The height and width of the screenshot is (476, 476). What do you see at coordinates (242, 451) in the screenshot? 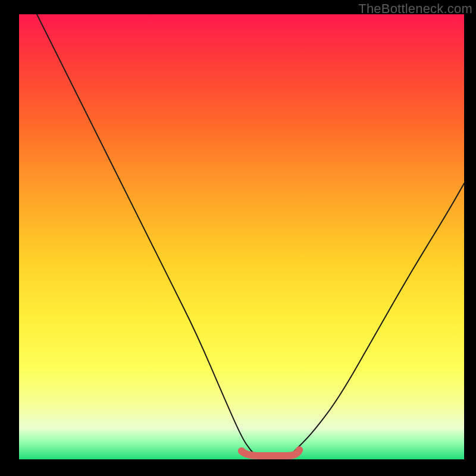
I see `optimal-range-start-dot` at bounding box center [242, 451].